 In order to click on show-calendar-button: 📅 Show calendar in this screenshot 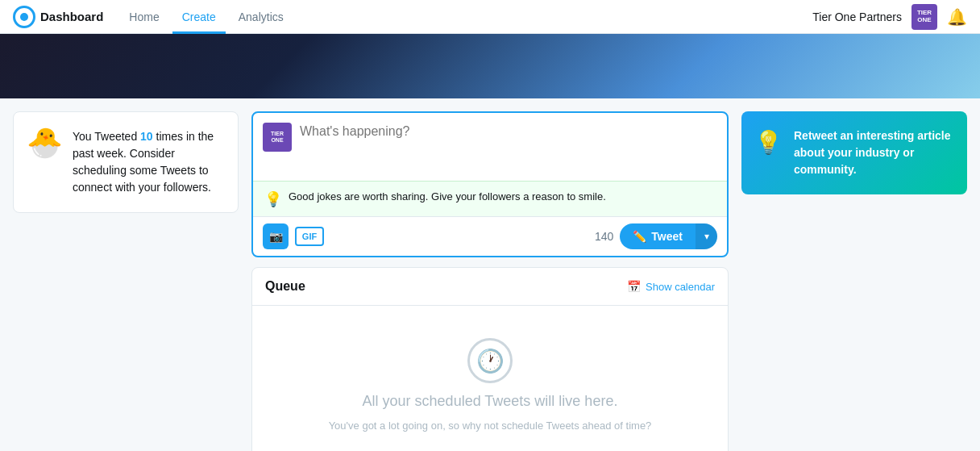, I will do `click(671, 286)`.